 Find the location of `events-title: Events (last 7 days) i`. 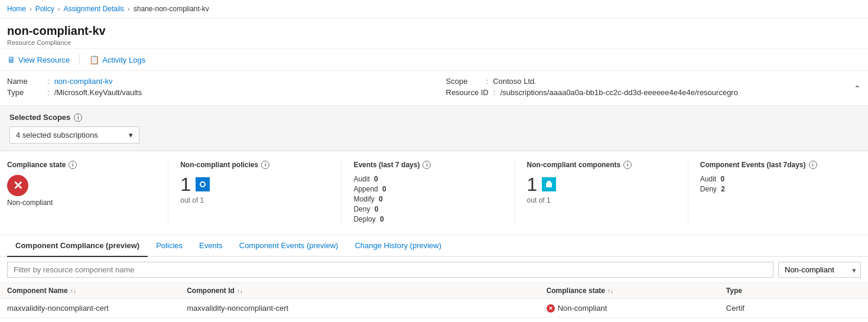

events-title: Events (last 7 days) i is located at coordinates (428, 165).